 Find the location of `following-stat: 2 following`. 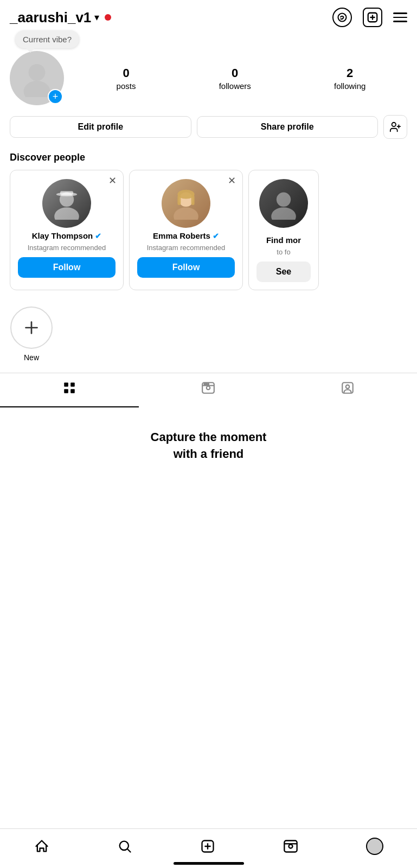

following-stat: 2 following is located at coordinates (350, 78).